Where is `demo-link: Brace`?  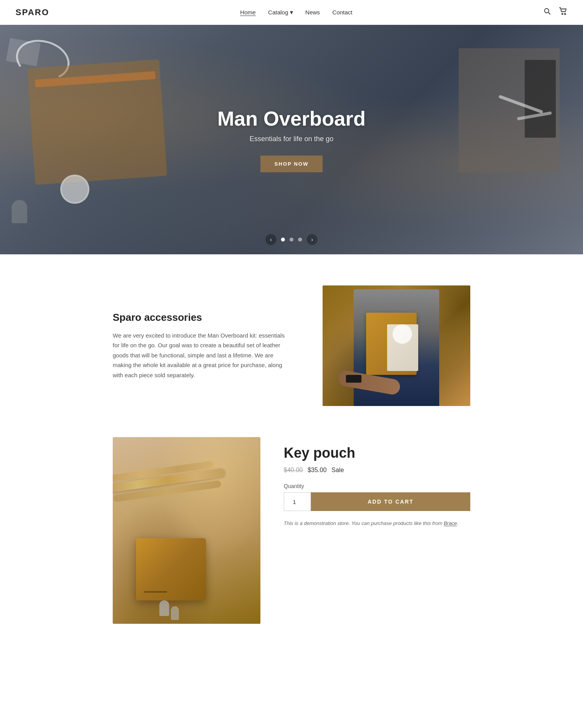 demo-link: Brace is located at coordinates (450, 523).